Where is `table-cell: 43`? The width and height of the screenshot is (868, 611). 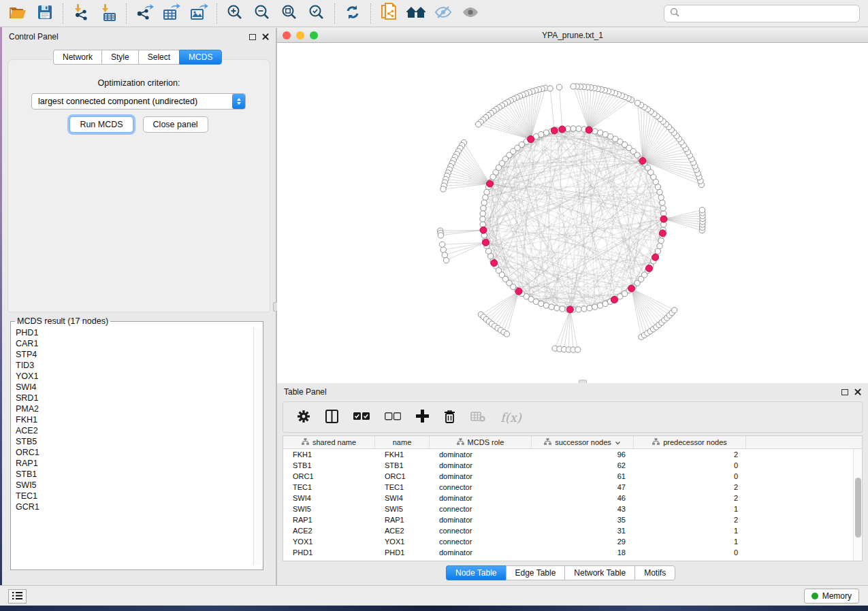 table-cell: 43 is located at coordinates (583, 509).